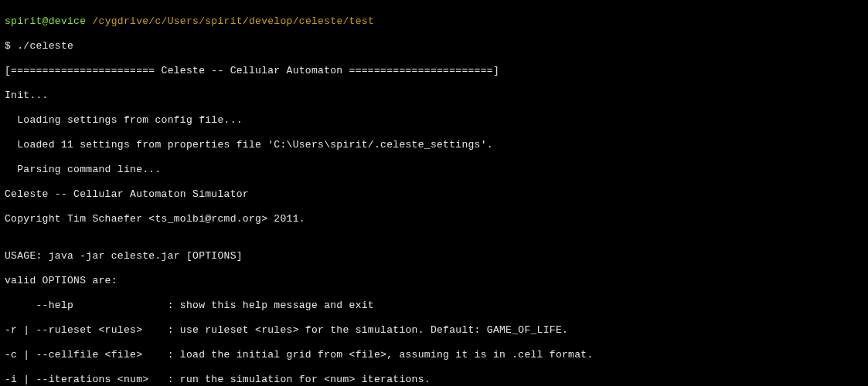 This screenshot has width=868, height=386. I want to click on output-line: -r | --ruleset <rules> : use ruleset <ru…, so click(434, 330).